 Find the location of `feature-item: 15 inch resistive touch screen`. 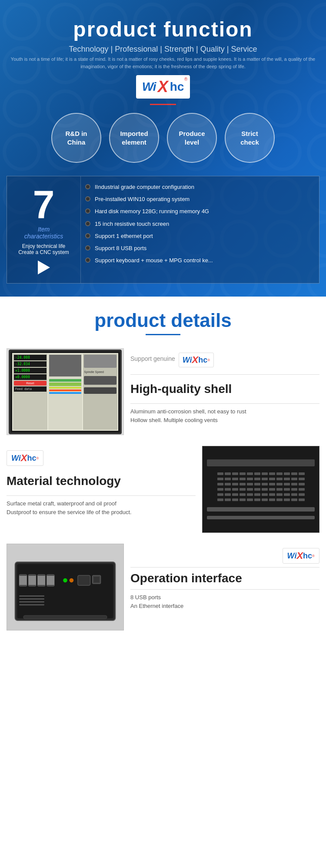

feature-item: 15 inch resistive touch screen is located at coordinates (200, 224).